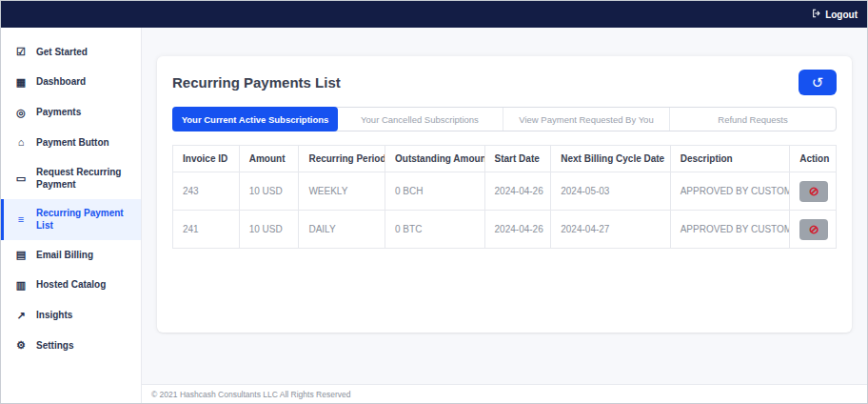  Describe the element at coordinates (21, 286) in the screenshot. I see `book-icon: ▥` at that location.